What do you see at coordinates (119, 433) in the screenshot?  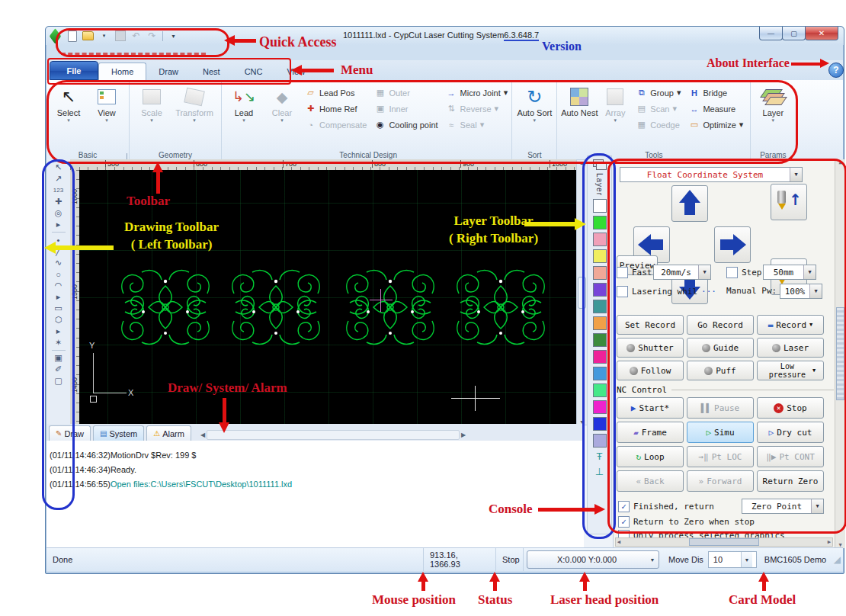 I see `tab-system-log: ▤System` at bounding box center [119, 433].